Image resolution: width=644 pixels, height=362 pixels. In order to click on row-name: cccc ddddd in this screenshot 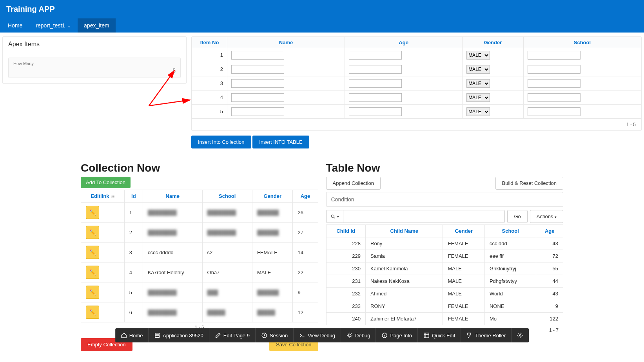, I will do `click(172, 252)`.